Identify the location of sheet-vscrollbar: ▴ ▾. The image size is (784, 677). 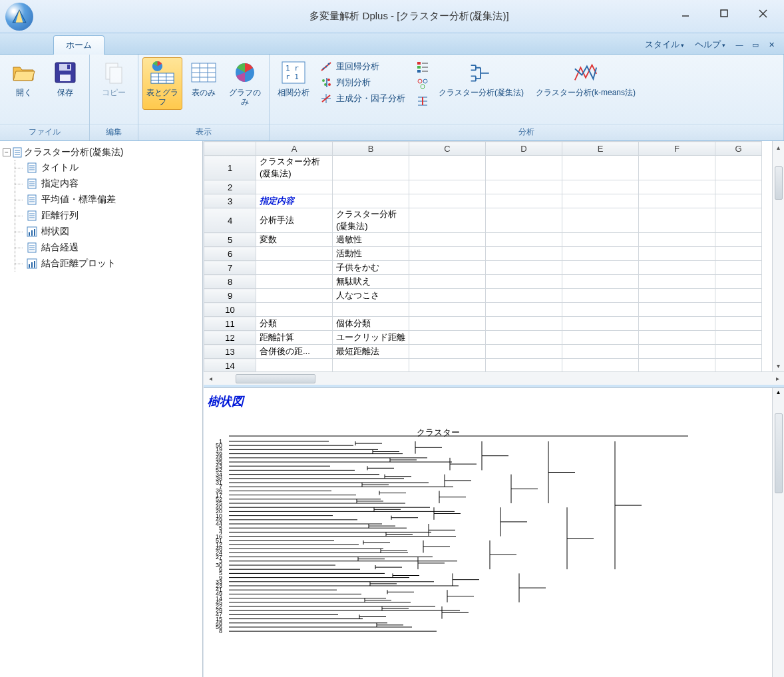
(778, 256).